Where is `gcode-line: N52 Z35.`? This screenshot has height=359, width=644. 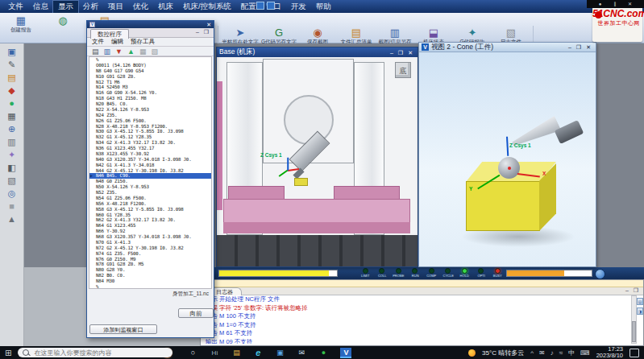
gcode-line: N52 Z35. is located at coordinates (150, 193).